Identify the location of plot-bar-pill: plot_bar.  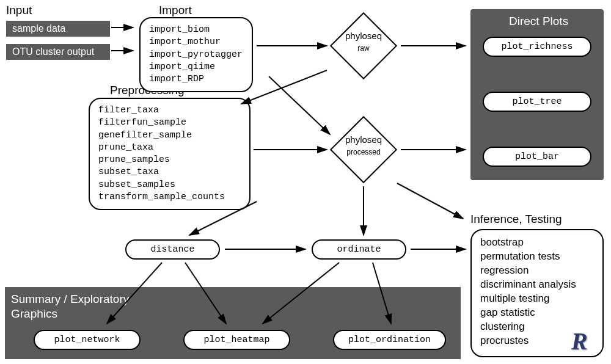
(537, 156).